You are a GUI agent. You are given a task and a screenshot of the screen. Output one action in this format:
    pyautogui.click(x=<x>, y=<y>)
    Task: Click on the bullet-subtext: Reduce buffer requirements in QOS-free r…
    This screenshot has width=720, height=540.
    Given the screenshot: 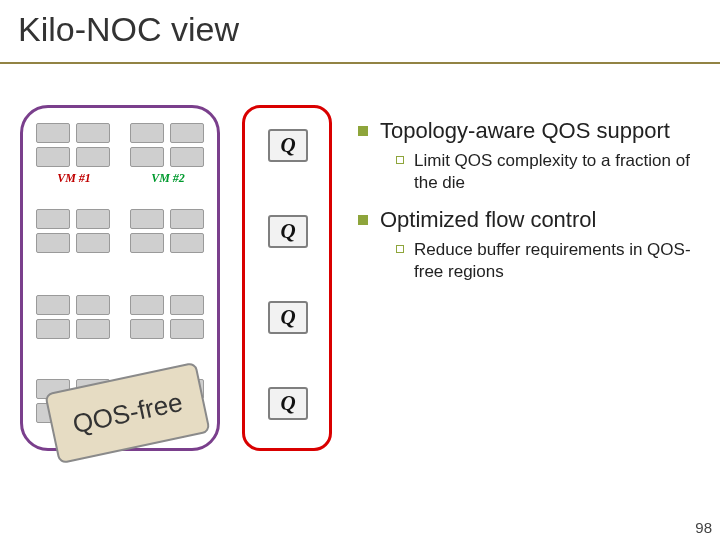 What is the action you would take?
    pyautogui.click(x=556, y=260)
    